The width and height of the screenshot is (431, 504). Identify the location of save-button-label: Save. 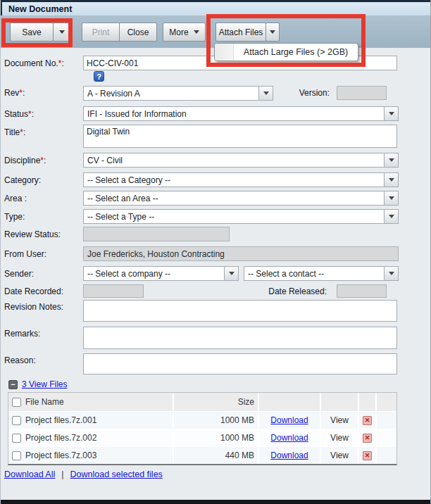
(31, 32).